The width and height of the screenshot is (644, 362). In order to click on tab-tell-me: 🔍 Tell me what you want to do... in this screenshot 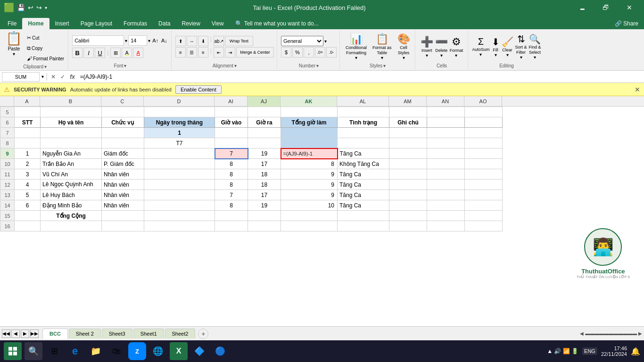, I will do `click(277, 24)`.